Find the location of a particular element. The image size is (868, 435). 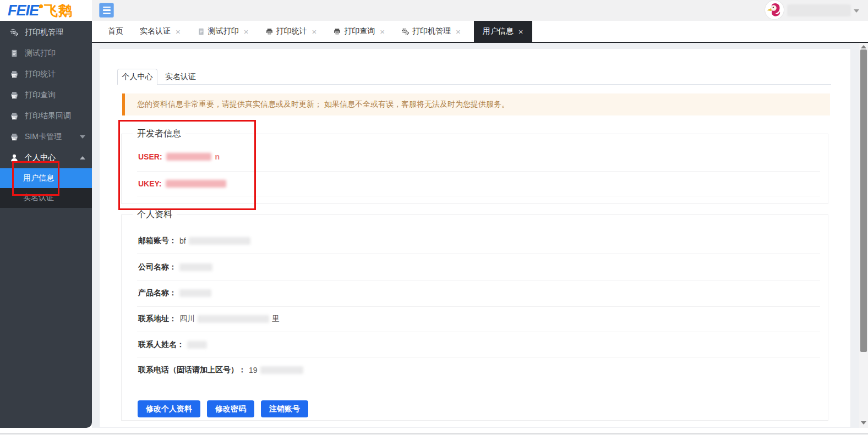

content-tab-label: 实名认证 is located at coordinates (181, 77).